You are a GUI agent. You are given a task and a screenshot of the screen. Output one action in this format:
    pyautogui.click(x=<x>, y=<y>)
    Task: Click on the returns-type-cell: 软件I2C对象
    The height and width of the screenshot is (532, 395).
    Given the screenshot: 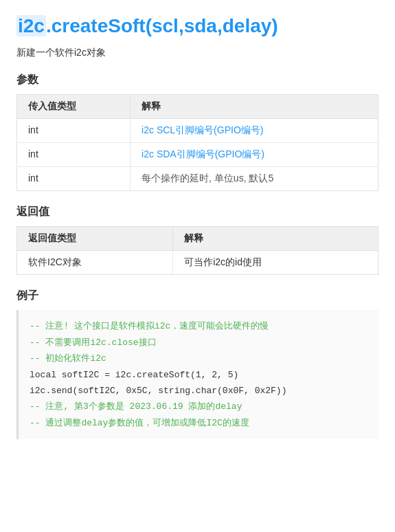 What is the action you would take?
    pyautogui.click(x=95, y=263)
    